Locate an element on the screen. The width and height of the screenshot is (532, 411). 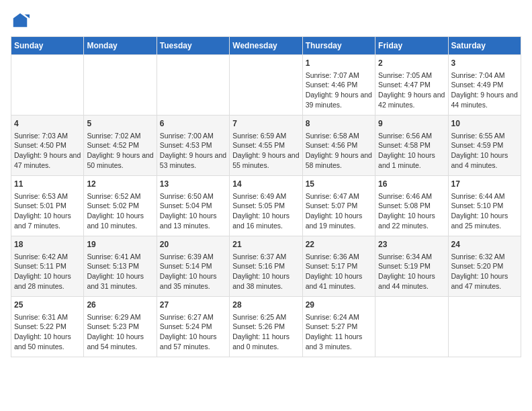
calendar-week-row: 11Sunrise: 6:53 AMSunset: 5:01 PMDayligh… is located at coordinates (266, 206).